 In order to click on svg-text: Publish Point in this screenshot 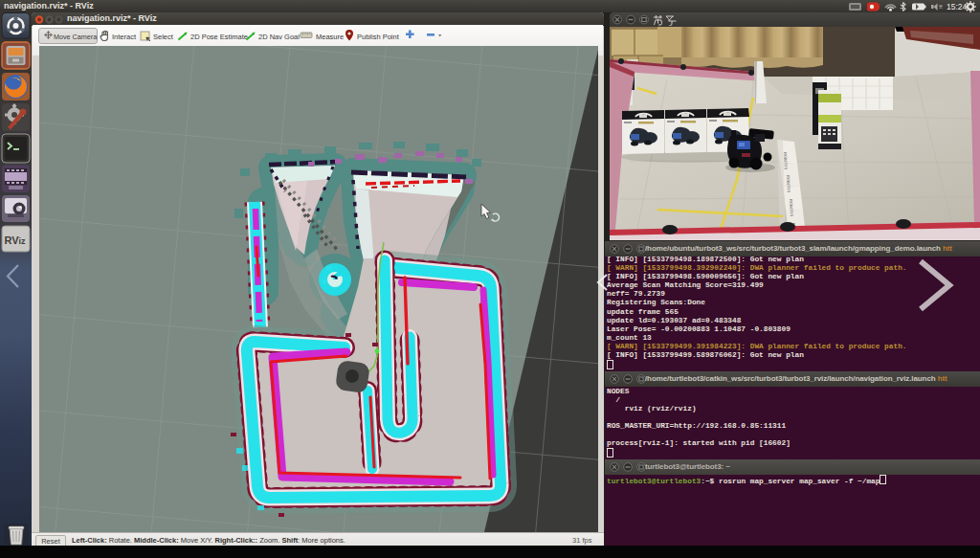, I will do `click(379, 36)`.